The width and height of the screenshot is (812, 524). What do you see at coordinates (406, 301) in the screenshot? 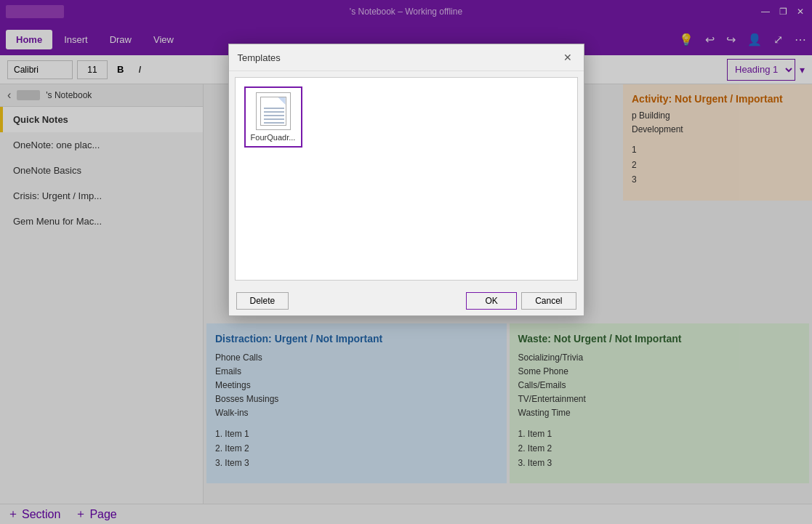
I see `dialog-footer: Delete OK Cancel` at bounding box center [406, 301].